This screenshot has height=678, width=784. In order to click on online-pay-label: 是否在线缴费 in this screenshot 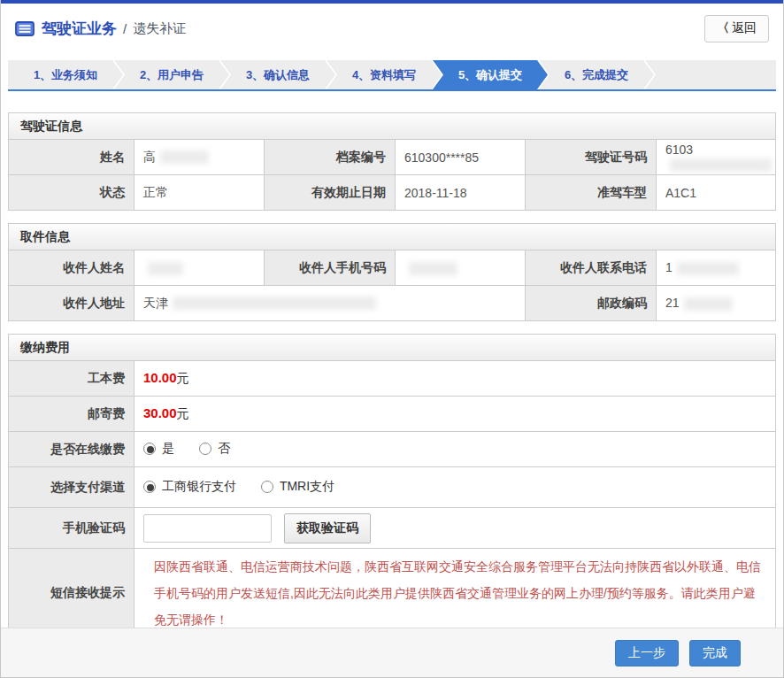, I will do `click(72, 450)`.